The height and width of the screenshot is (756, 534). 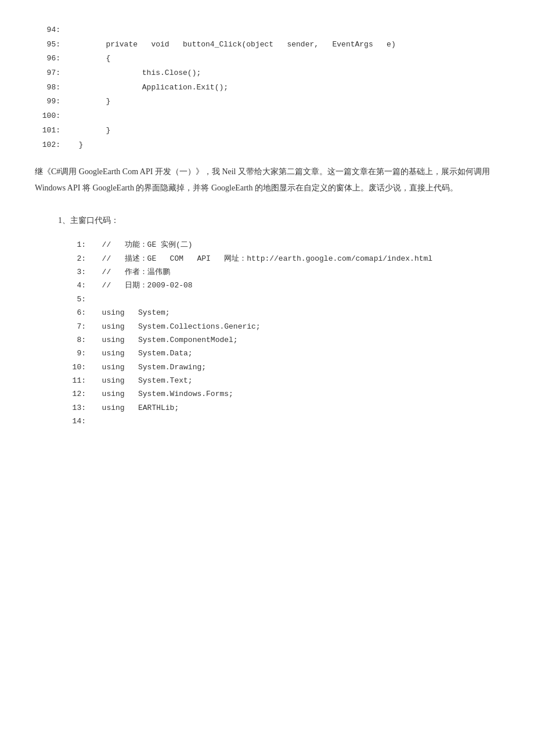 What do you see at coordinates (296, 326) in the screenshot?
I see `line-content: using System.Collections.Generic;` at bounding box center [296, 326].